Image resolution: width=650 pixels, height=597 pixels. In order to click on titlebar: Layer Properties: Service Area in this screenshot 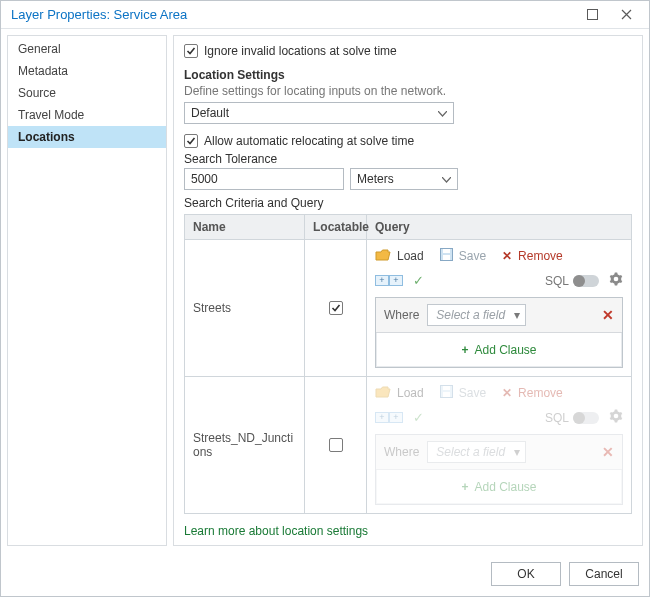, I will do `click(325, 15)`.